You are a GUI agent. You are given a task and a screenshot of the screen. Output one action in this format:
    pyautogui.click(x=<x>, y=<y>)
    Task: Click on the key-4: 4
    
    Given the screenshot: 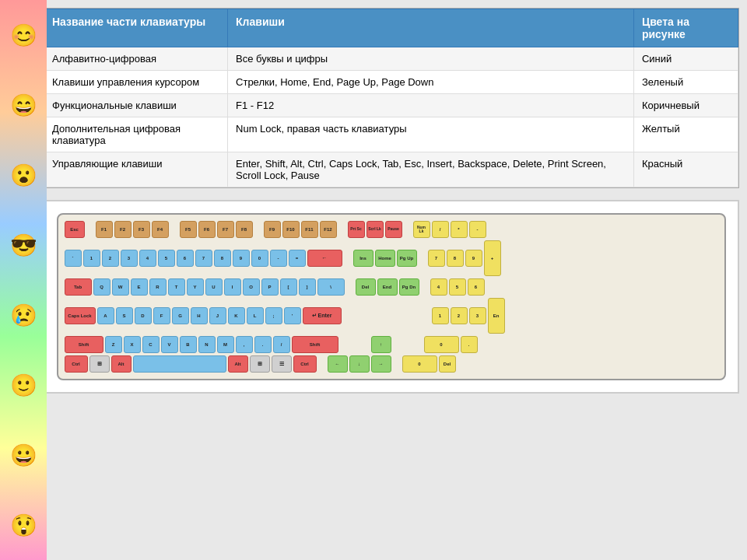 What is the action you would take?
    pyautogui.click(x=148, y=258)
    